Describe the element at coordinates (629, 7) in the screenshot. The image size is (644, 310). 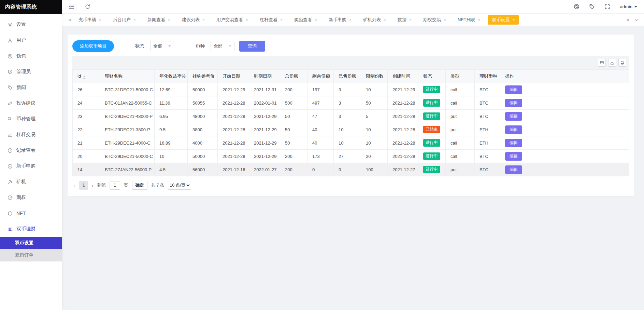
I see `user-menu: admin` at that location.